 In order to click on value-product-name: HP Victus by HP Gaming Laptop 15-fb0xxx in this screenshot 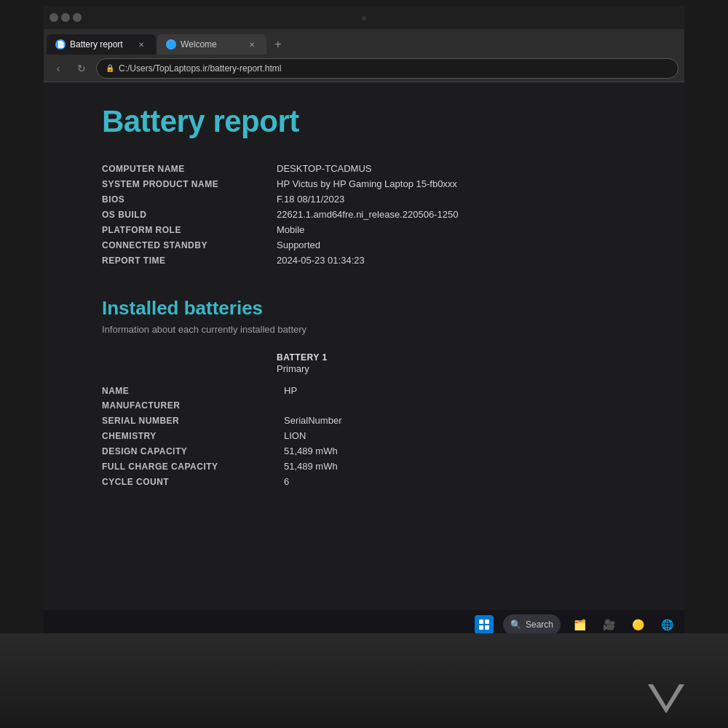, I will do `click(360, 183)`.